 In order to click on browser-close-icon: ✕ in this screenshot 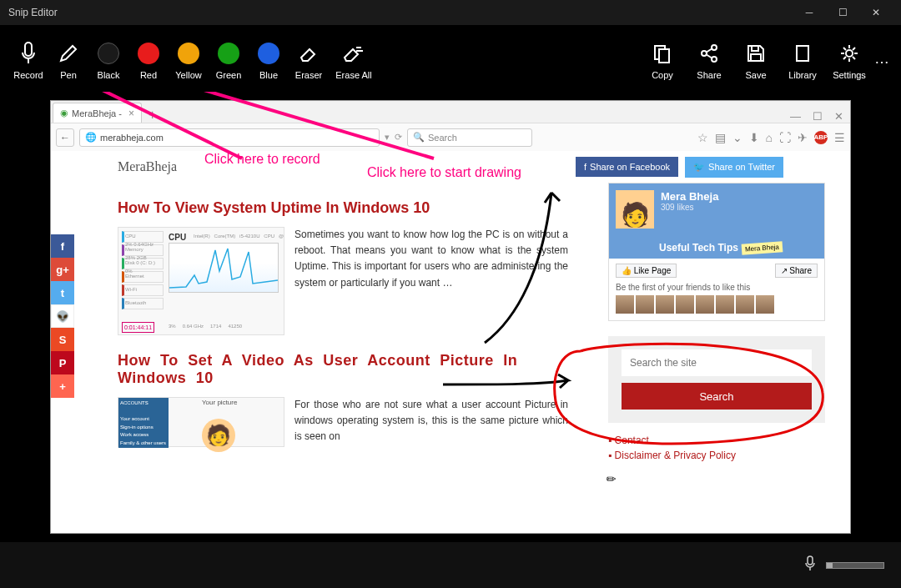, I will do `click(839, 117)`.